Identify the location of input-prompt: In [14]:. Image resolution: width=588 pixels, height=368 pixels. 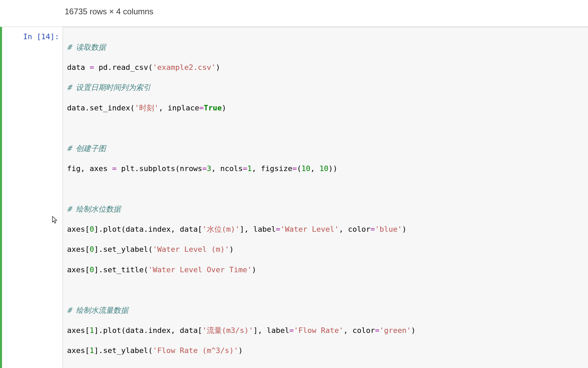
(32, 198).